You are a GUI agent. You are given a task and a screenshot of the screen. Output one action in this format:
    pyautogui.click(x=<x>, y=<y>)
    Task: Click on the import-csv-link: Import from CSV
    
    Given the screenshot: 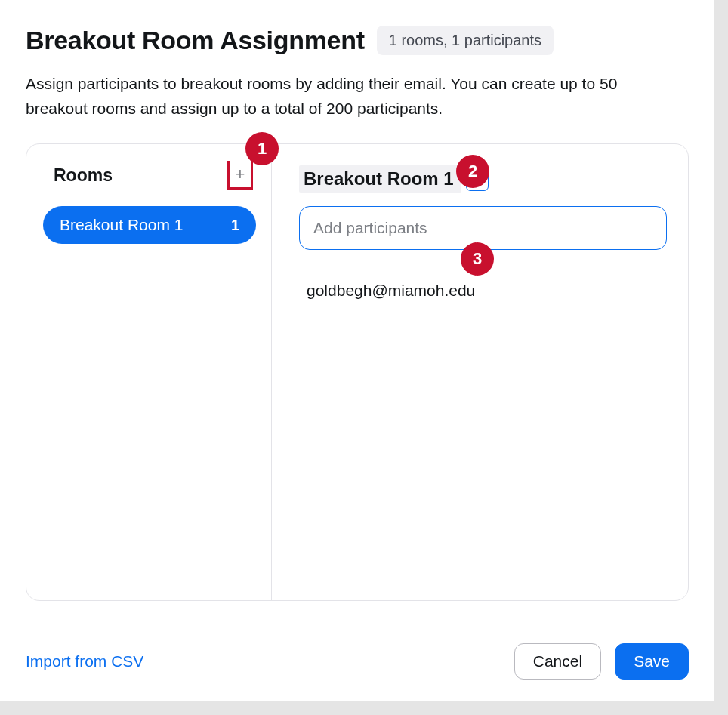 What is the action you would take?
    pyautogui.click(x=85, y=661)
    